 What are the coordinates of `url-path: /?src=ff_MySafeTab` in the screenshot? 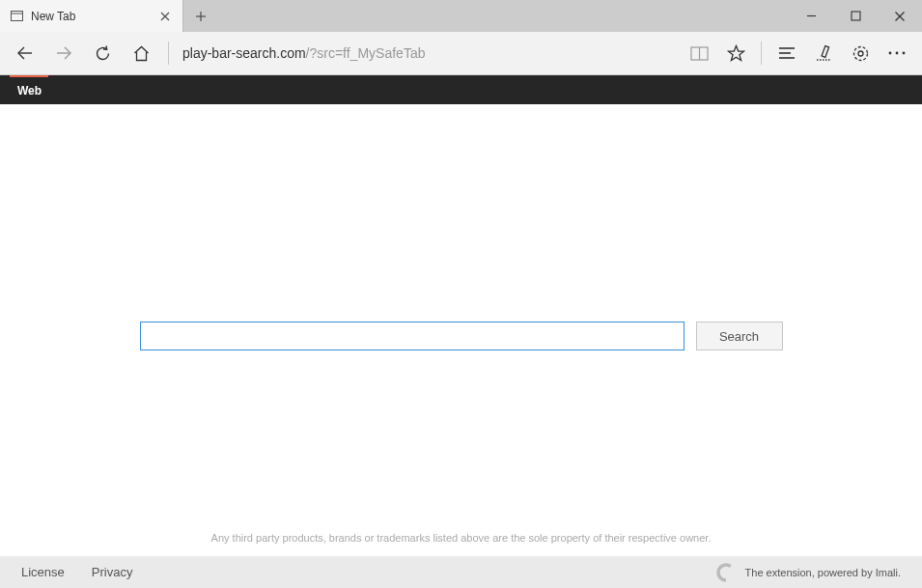 It's located at (366, 53).